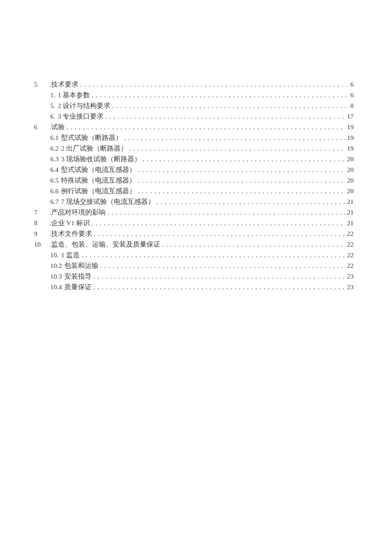 Image resolution: width=392 pixels, height=555 pixels. Describe the element at coordinates (109, 201) in the screenshot. I see `toc-entry-label: 7 现场交接试验（电流互感器）` at that location.